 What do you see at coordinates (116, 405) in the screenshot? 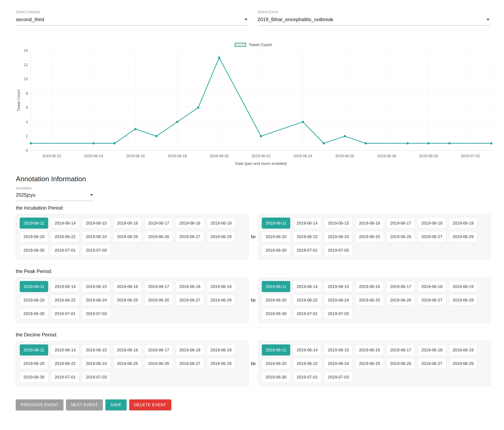
I see `save-button: SAVE` at bounding box center [116, 405].